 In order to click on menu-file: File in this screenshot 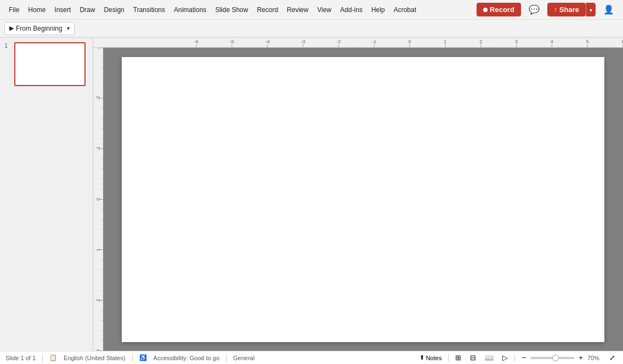, I will do `click(14, 10)`.